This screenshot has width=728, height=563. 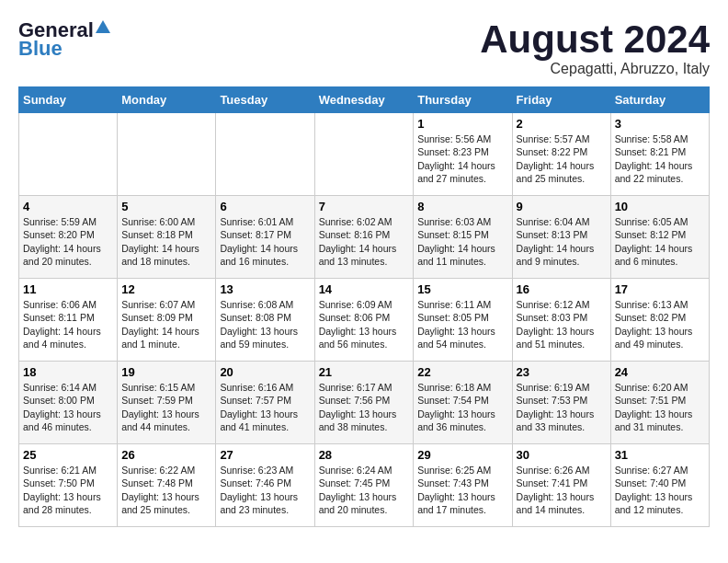 I want to click on logo: General Blue, so click(x=64, y=40).